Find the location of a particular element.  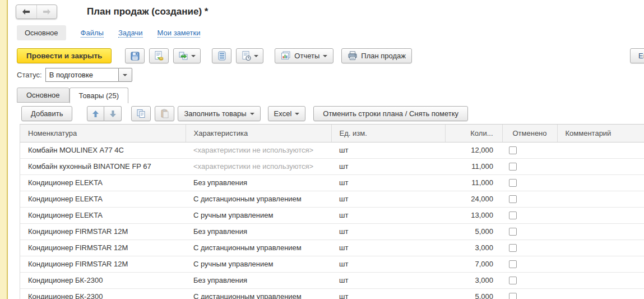

table-row: Кондиционер ELEKTAС дистанционным управл… is located at coordinates (332, 199).